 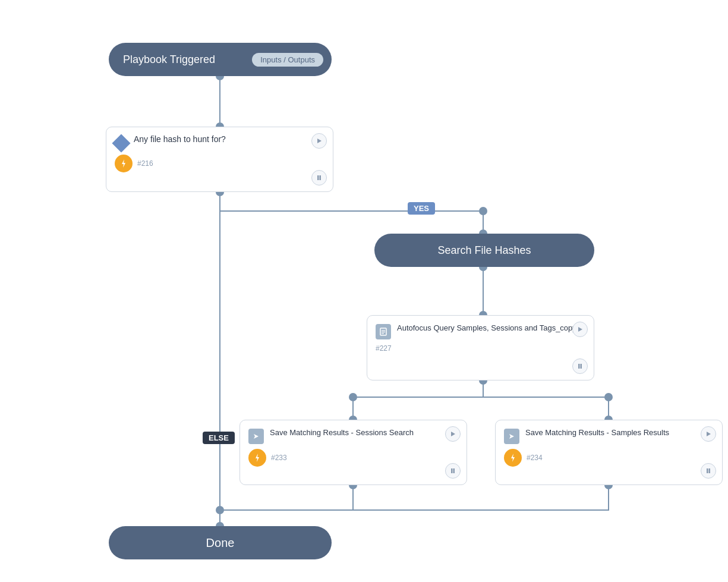 I want to click on samples-id: #234, so click(x=535, y=458).